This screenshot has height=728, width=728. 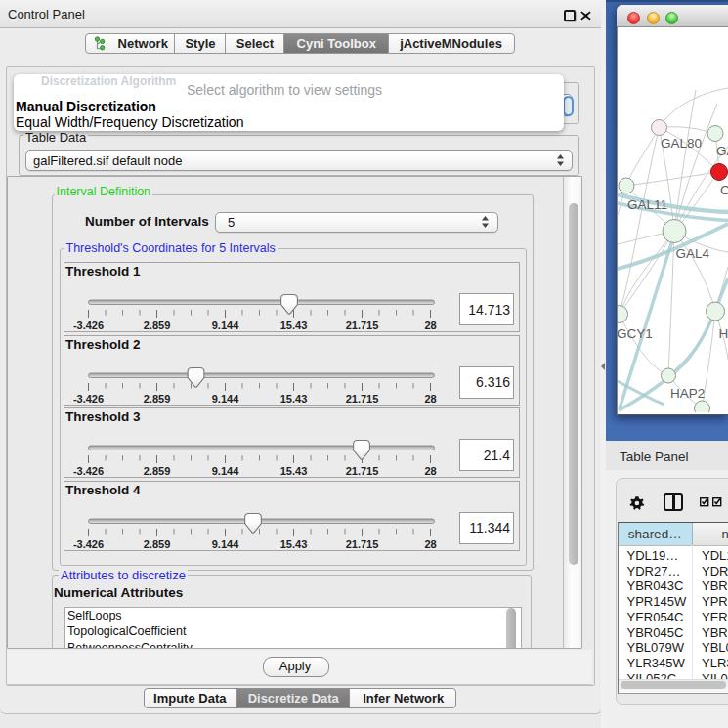 What do you see at coordinates (722, 150) in the screenshot?
I see `svg-text: GA` at bounding box center [722, 150].